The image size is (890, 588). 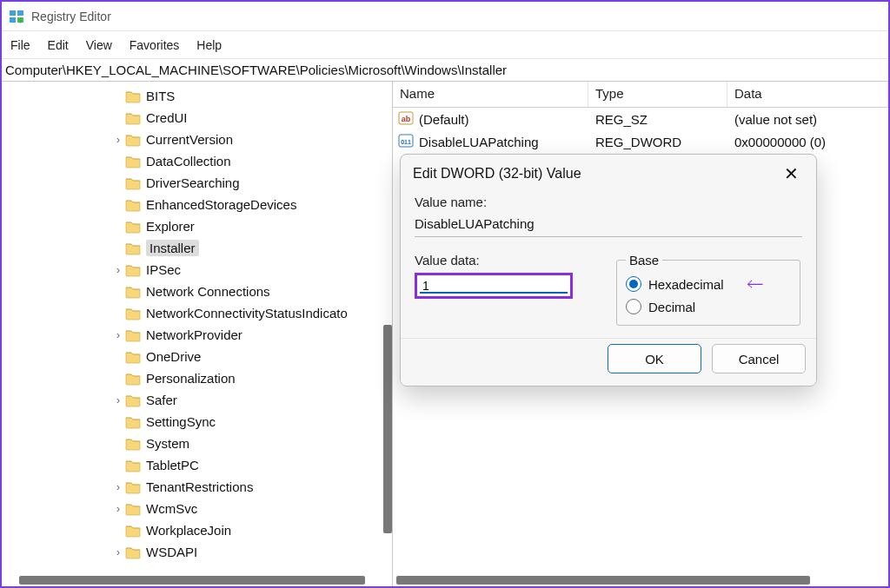 I want to click on tree-item: ›TenantRestrictions, so click(x=196, y=486).